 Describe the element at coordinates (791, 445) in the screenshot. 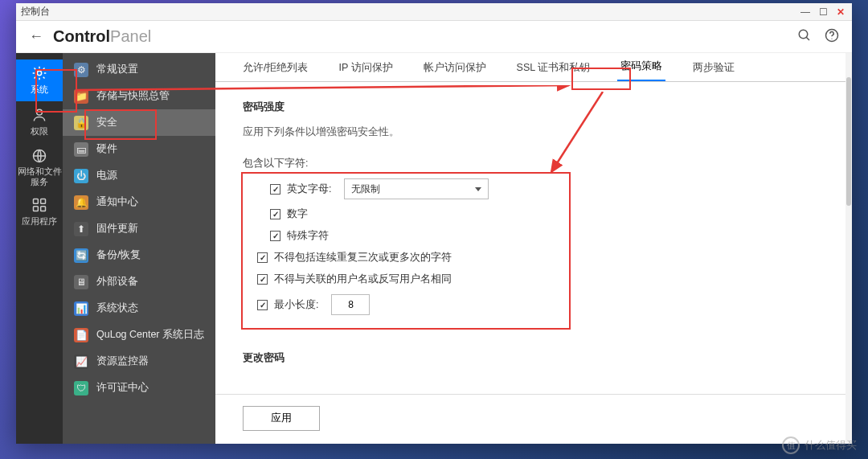

I see `watermark-icon: 值` at that location.